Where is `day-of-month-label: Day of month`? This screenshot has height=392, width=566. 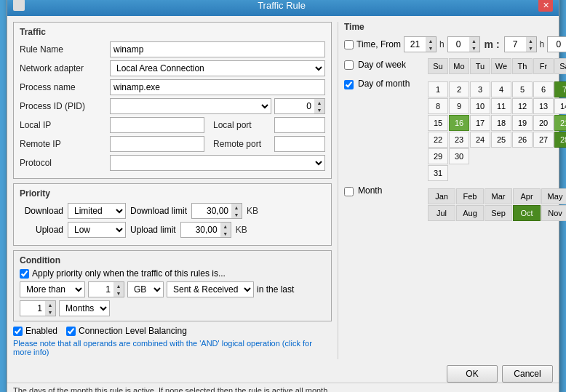
day-of-month-label: Day of month is located at coordinates (391, 84).